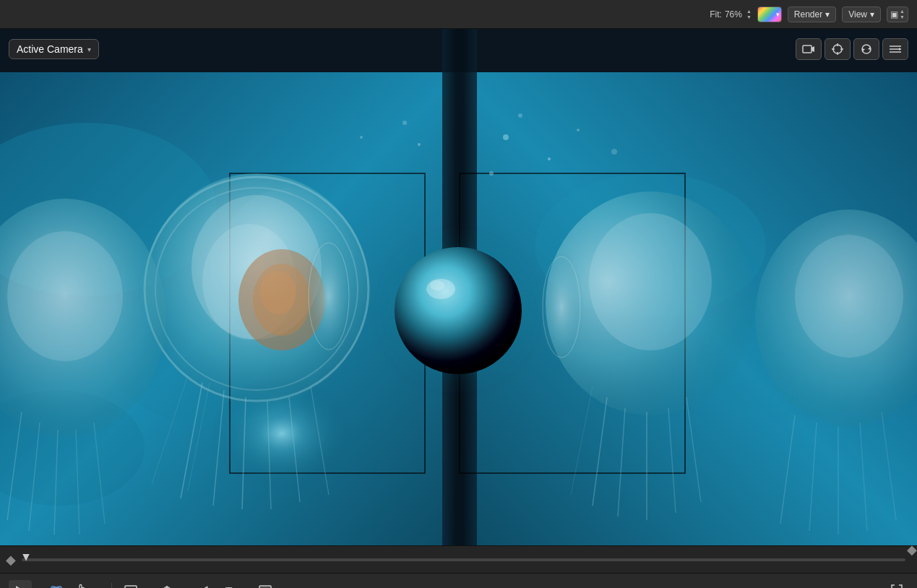 Image resolution: width=917 pixels, height=588 pixels. I want to click on crosshair-icon, so click(838, 49).